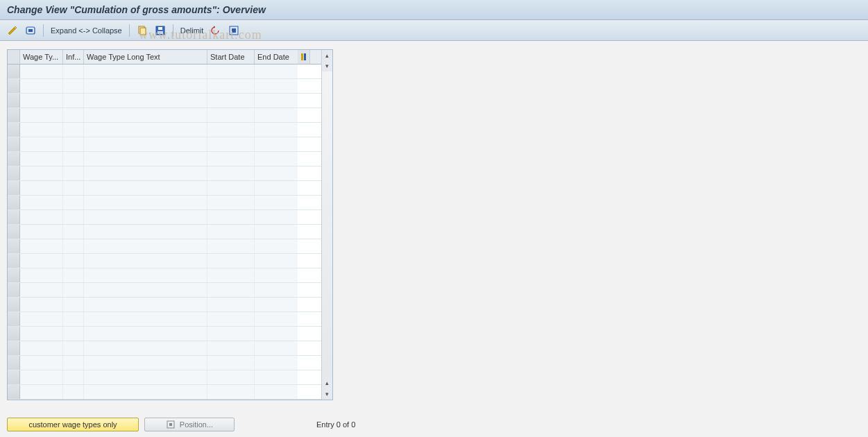 Image resolution: width=868 pixels, height=437 pixels. What do you see at coordinates (327, 225) in the screenshot?
I see `vertical-scrollbar: ▴ ▾ ▴ ▾` at bounding box center [327, 225].